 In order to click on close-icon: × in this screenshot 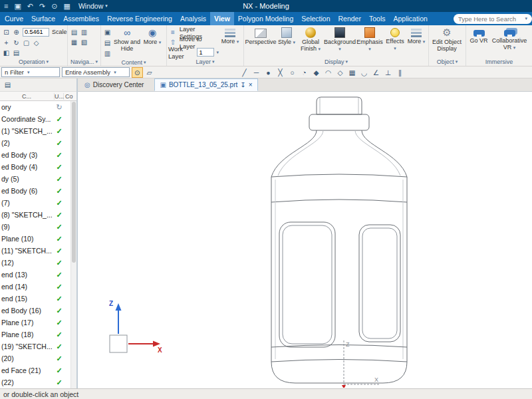, I will do `click(251, 85)`.